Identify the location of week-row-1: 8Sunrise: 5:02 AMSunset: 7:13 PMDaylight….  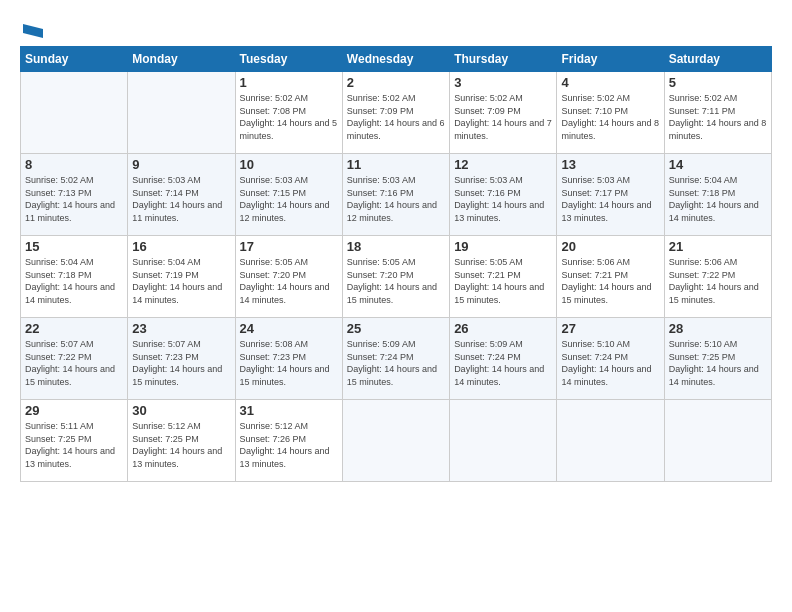
(396, 195).